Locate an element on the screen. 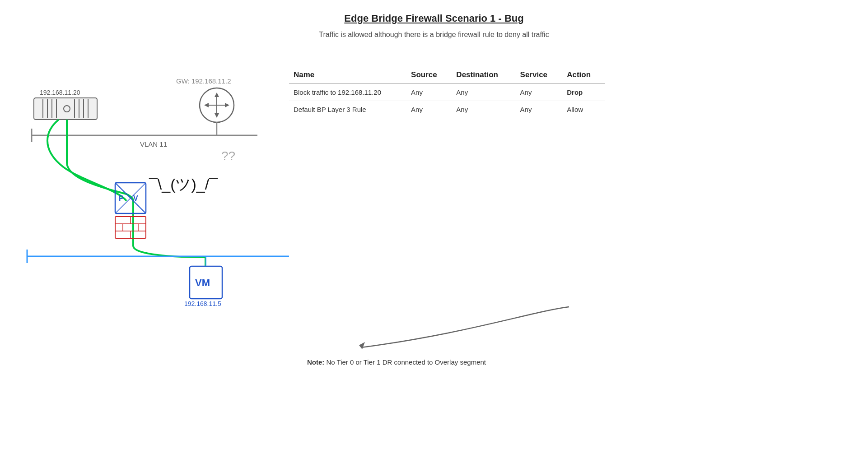  rule1-name: Block traffic to 192.168.11.20 is located at coordinates (348, 92).